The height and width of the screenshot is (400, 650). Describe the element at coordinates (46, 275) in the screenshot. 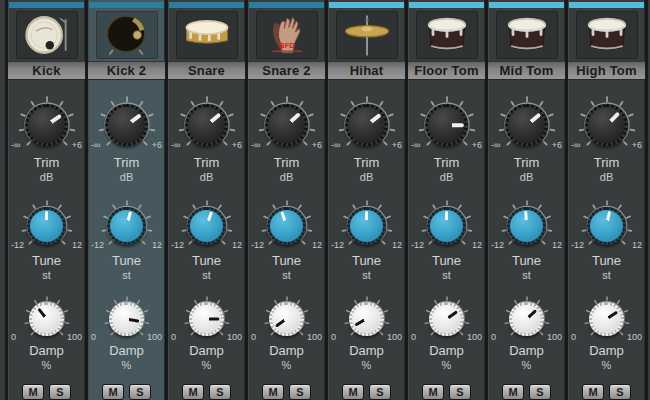

I see `tune-unit-label: st` at that location.